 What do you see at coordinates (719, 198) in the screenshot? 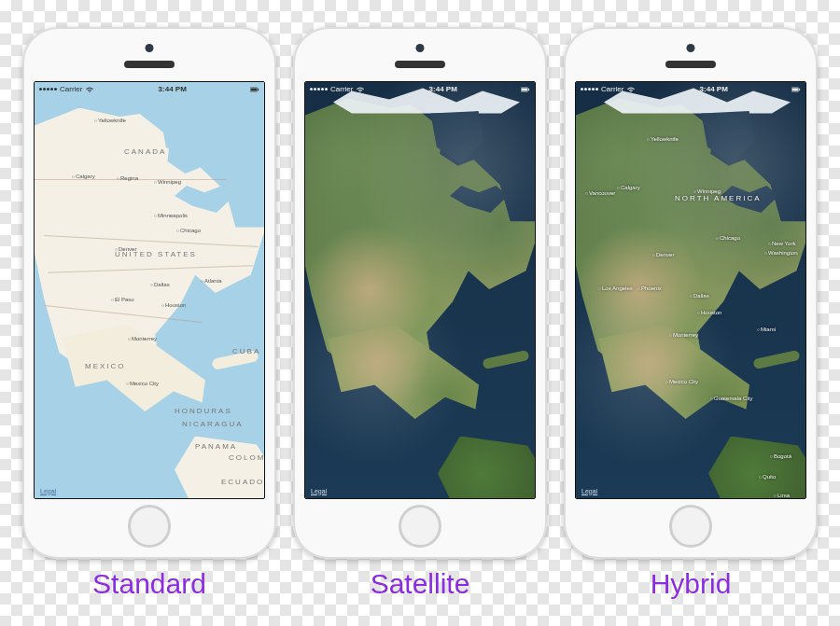
I see `region-label-north_america: NORTH AMERICA` at bounding box center [719, 198].